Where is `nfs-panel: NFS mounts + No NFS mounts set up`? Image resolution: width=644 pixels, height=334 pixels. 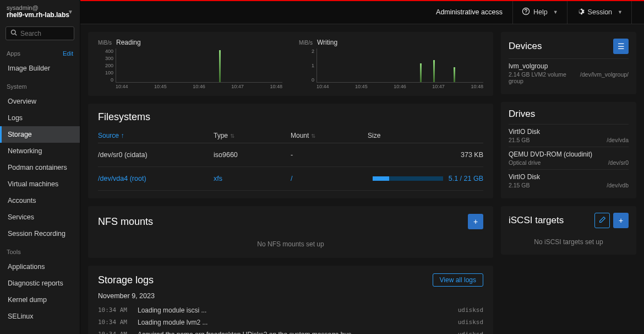 nfs-panel: NFS mounts + No NFS mounts set up is located at coordinates (291, 232).